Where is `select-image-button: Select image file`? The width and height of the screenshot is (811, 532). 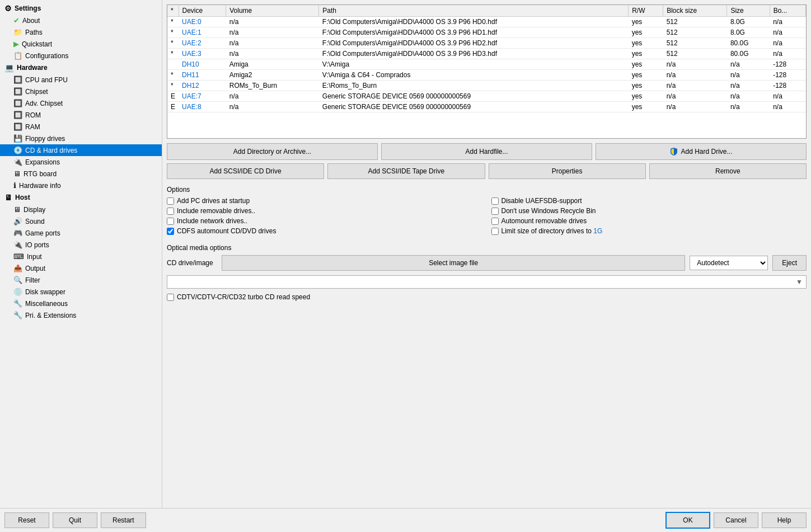 select-image-button: Select image file is located at coordinates (453, 263).